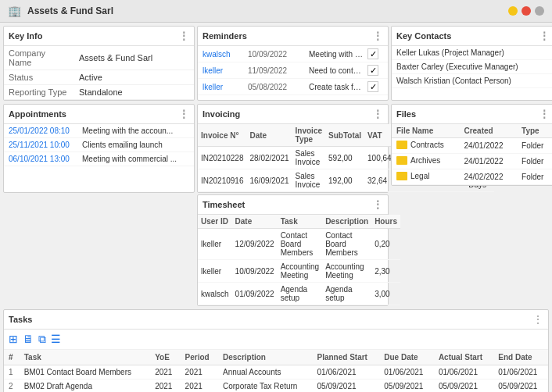 This screenshot has height=392, width=552. What do you see at coordinates (292, 148) in the screenshot?
I see `invoicing-panel: Invoicing ⋮ Invoice N°DateInvoice TypeSu…` at bounding box center [292, 148].